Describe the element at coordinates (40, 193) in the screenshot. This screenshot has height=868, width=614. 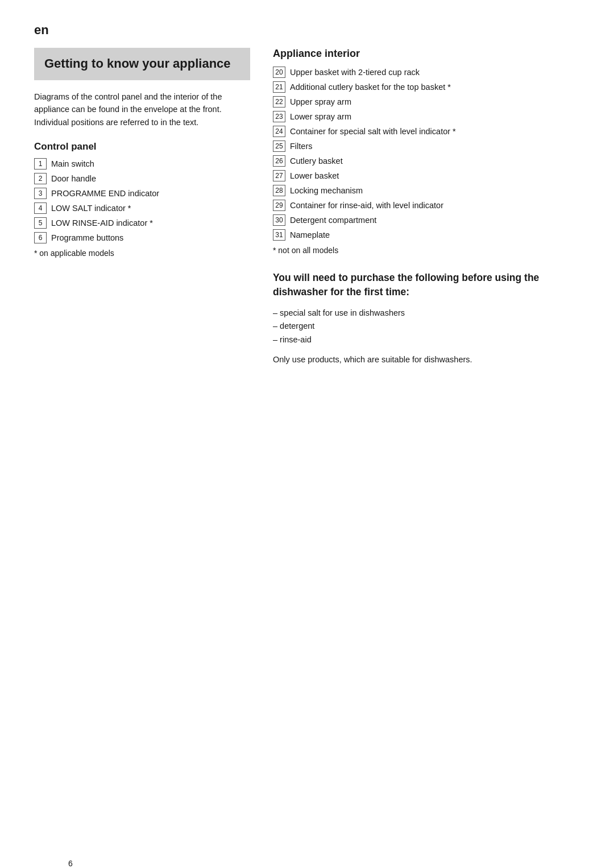
I see `num-badge: 3` at that location.